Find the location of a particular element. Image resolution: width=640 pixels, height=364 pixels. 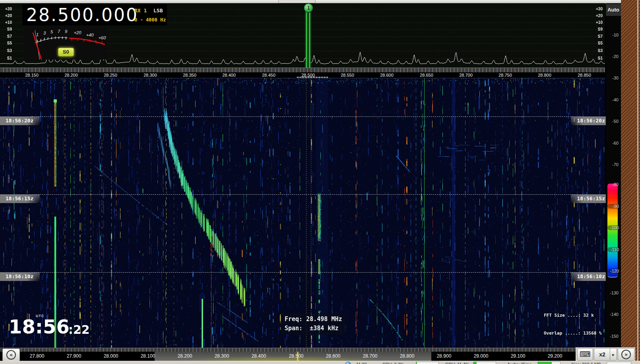

waterfall-gain-panel: Auto -10 -20 -30 -40 -50 -60 -70 -80 -90… is located at coordinates (613, 175).